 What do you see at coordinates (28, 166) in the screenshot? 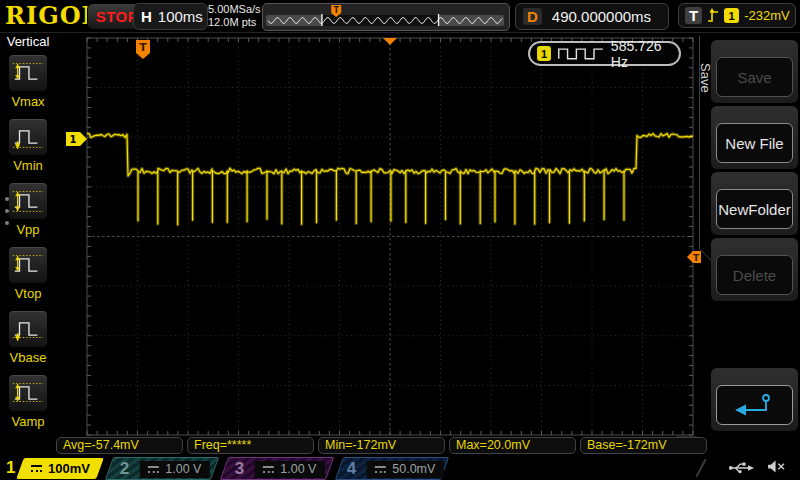
I see `menu-item-label: Vmin` at bounding box center [28, 166].